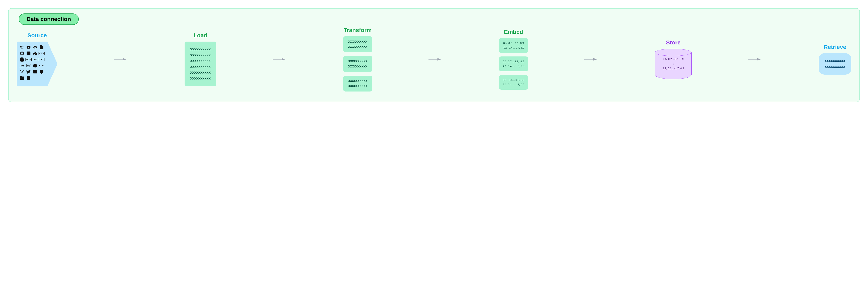 The height and width of the screenshot is (300, 868). What do you see at coordinates (42, 72) in the screenshot?
I see `shield-icon` at bounding box center [42, 72].